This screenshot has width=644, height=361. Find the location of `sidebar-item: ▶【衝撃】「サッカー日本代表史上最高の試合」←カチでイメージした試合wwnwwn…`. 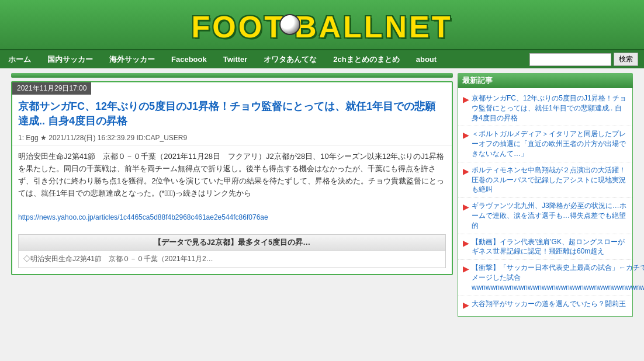

sidebar-item: ▶【衝撃】「サッカー日本代表史上最高の試合」←カチでイメージした試合wwnwwn… is located at coordinates (545, 278).